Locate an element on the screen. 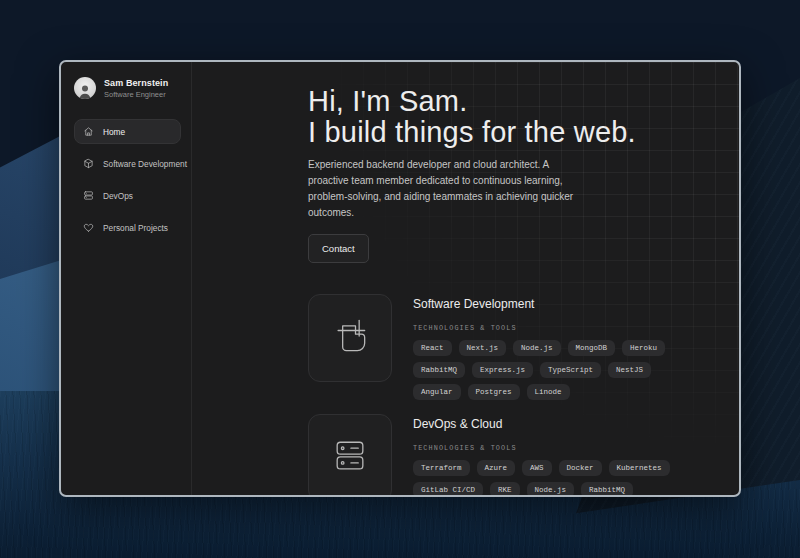  tech-tag-azure: Azure is located at coordinates (496, 468).